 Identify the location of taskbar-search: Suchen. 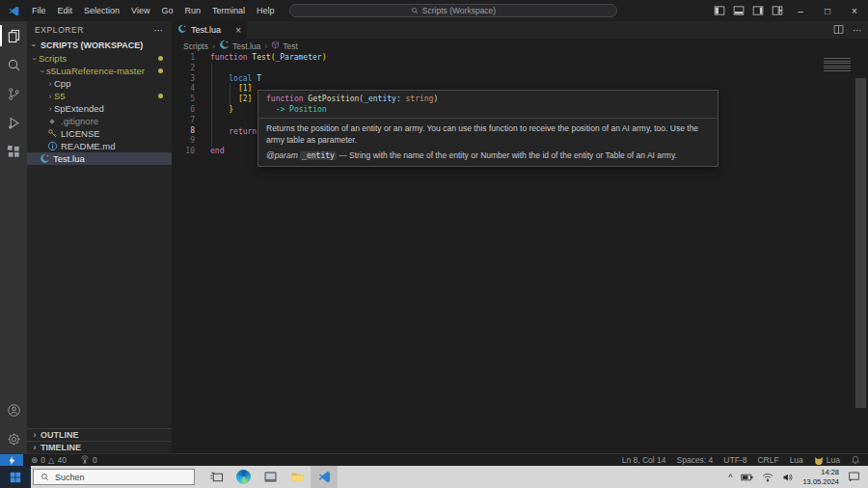
(114, 476).